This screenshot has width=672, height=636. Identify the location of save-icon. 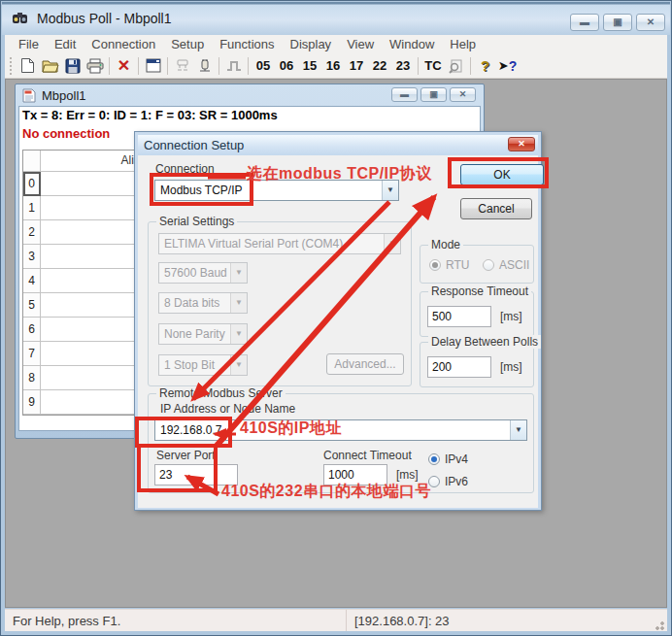
(72, 66).